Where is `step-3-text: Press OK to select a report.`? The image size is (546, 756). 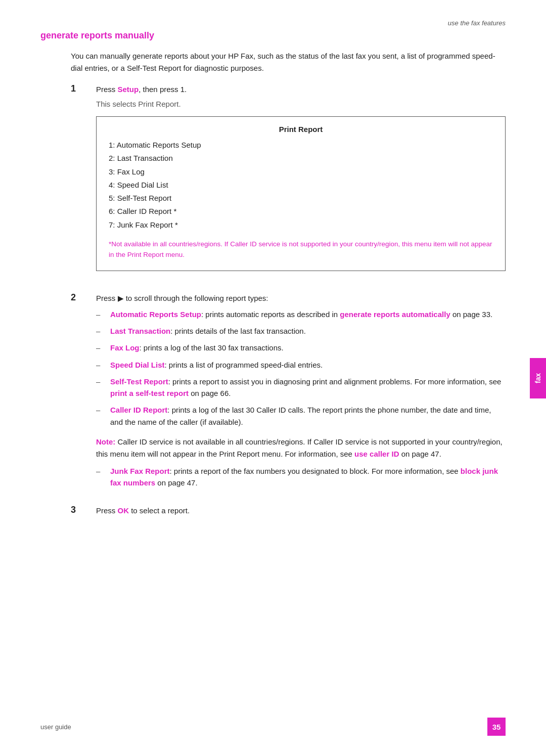 step-3-text: Press OK to select a report. is located at coordinates (301, 511).